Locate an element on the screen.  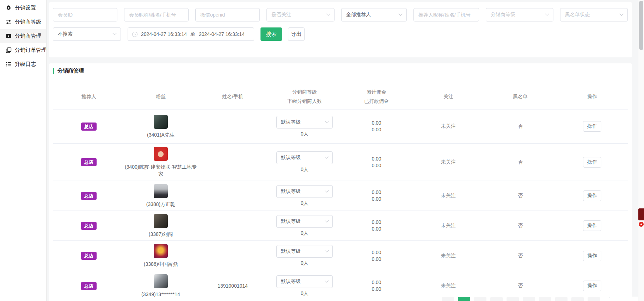
floating-side-widget is located at coordinates (641, 219).